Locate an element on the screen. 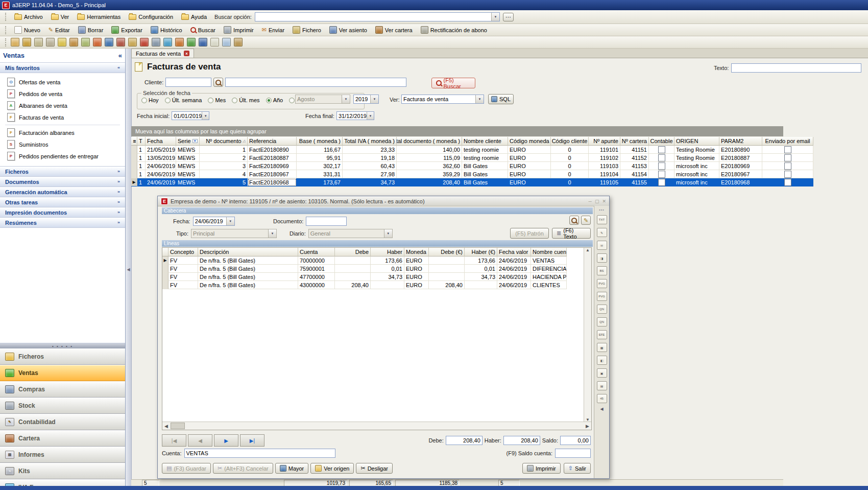 The width and height of the screenshot is (868, 490). columns-icon is located at coordinates (109, 42).